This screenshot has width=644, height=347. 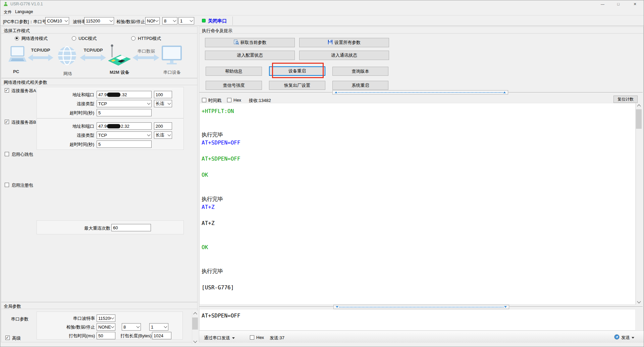 What do you see at coordinates (172, 72) in the screenshot?
I see `diagram-serial-device-label: 串口设备` at bounding box center [172, 72].